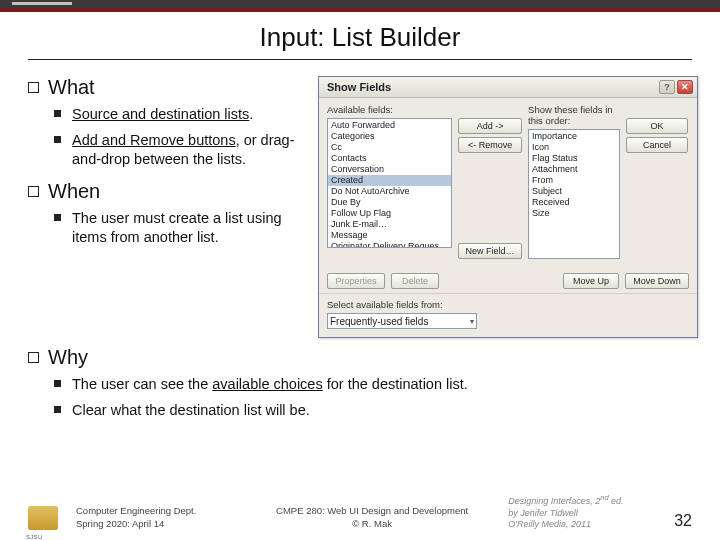  Describe the element at coordinates (685, 87) in the screenshot. I see `close-button: ✕` at that location.